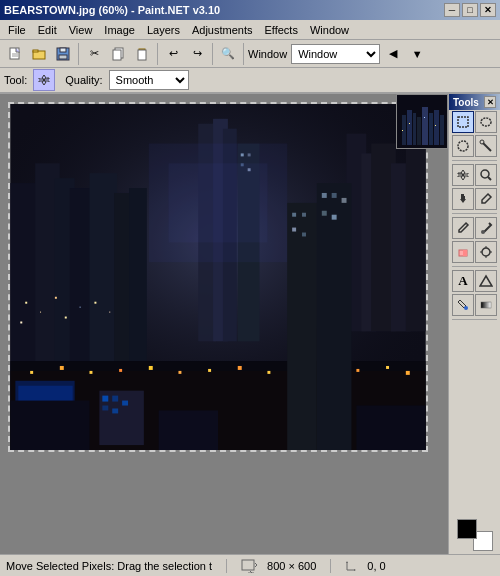 The width and height of the screenshot is (500, 576). I want to click on menu-view: View, so click(81, 30).